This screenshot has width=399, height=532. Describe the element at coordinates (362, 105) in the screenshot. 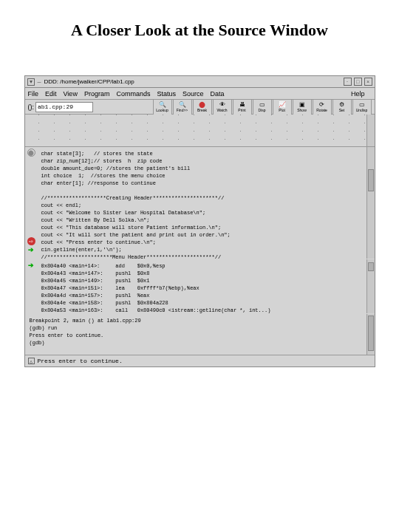

I see `undisp-icon: ▭` at that location.